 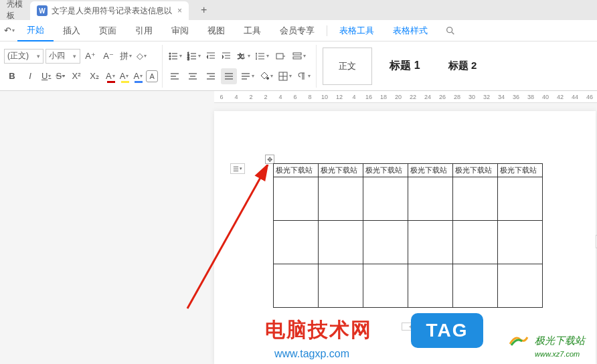 What do you see at coordinates (304, 76) in the screenshot?
I see `paragraph-settings-button: ▾` at bounding box center [304, 76].